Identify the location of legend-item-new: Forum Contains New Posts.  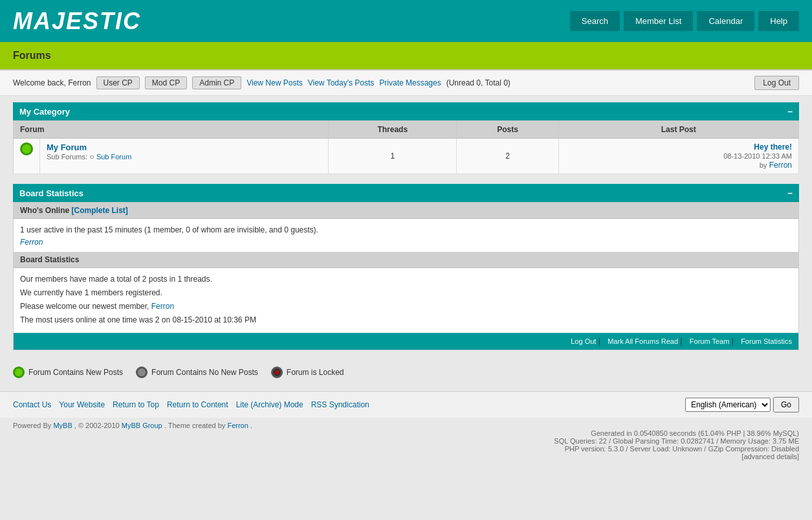
(68, 372).